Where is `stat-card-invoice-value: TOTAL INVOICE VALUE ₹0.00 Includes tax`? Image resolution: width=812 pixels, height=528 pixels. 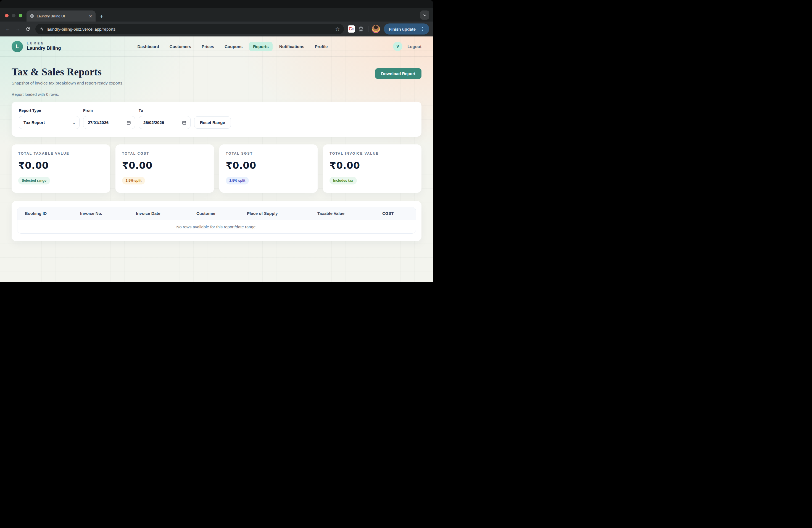
stat-card-invoice-value: TOTAL INVOICE VALUE ₹0.00 Includes tax is located at coordinates (372, 168).